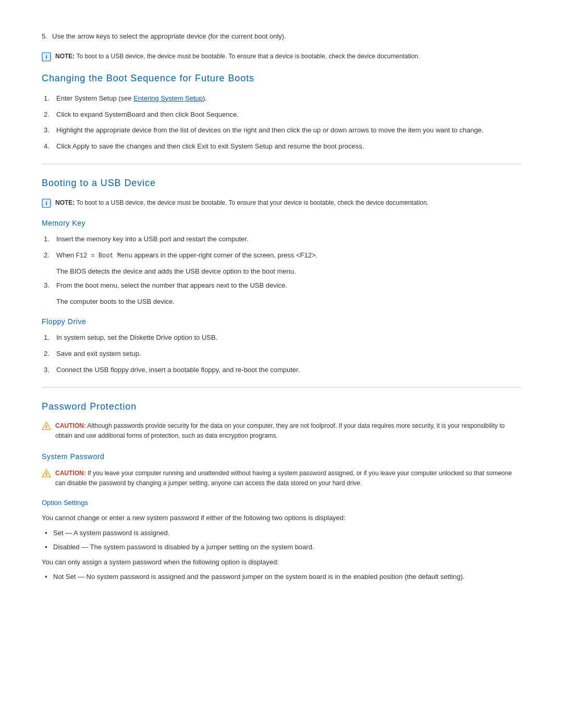 The width and height of the screenshot is (563, 728). I want to click on booting-usb-note: i NOTE: To boot to a USB device, the dev…, so click(282, 203).